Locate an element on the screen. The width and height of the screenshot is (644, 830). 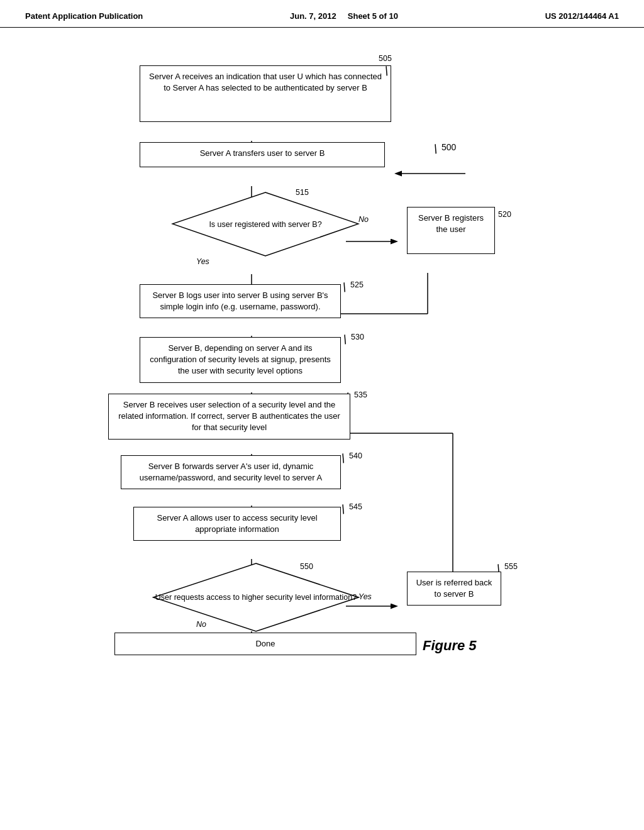
slash-530: / is located at coordinates (345, 340).